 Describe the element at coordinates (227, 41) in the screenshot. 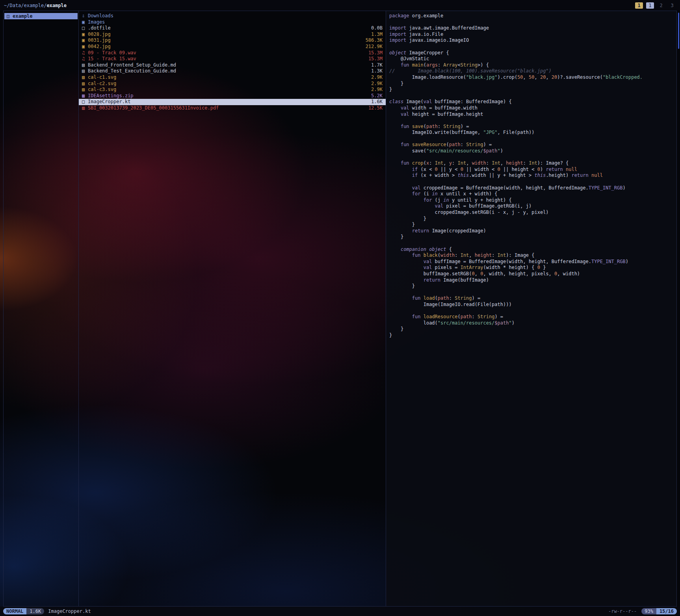

I see `file-name: 0031.jpg` at that location.